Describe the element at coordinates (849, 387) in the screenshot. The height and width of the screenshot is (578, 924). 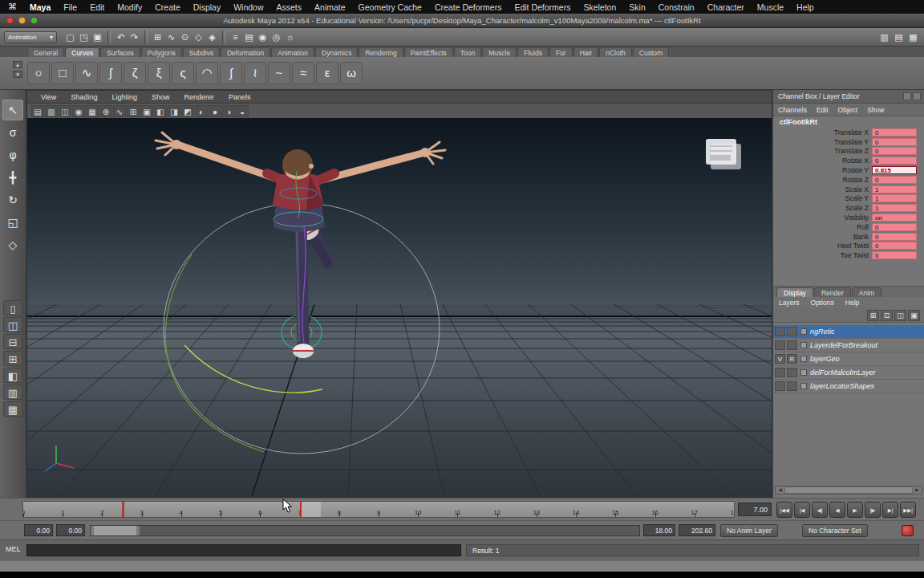
I see `layer-row: layerLocatorShapes` at that location.